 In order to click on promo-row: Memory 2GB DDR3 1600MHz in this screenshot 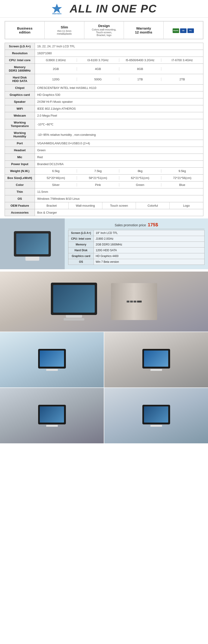, I will do `click(136, 244)`.